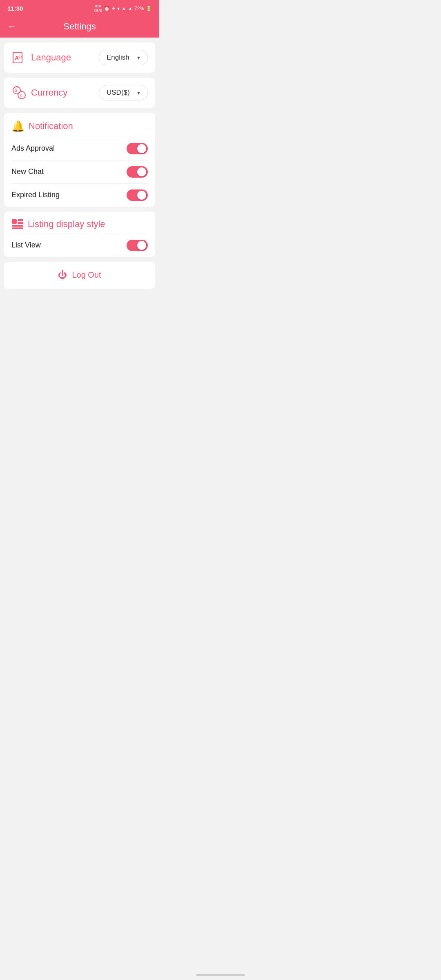 This screenshot has width=441, height=980. What do you see at coordinates (80, 275) in the screenshot?
I see `logout-card: ⏻ Log Out` at bounding box center [80, 275].